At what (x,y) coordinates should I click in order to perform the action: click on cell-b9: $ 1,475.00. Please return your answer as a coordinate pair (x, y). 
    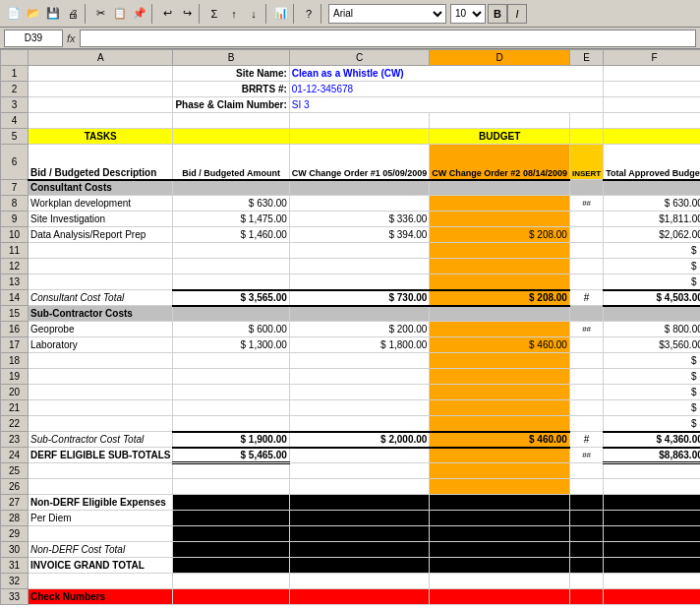
    Looking at the image, I should click on (231, 219).